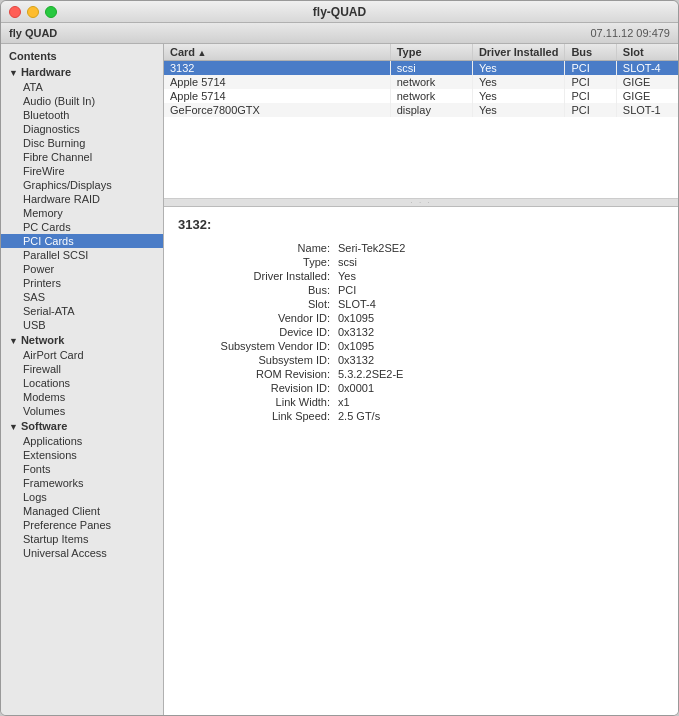  What do you see at coordinates (258, 402) in the screenshot?
I see `detail-label: Link Width:` at bounding box center [258, 402].